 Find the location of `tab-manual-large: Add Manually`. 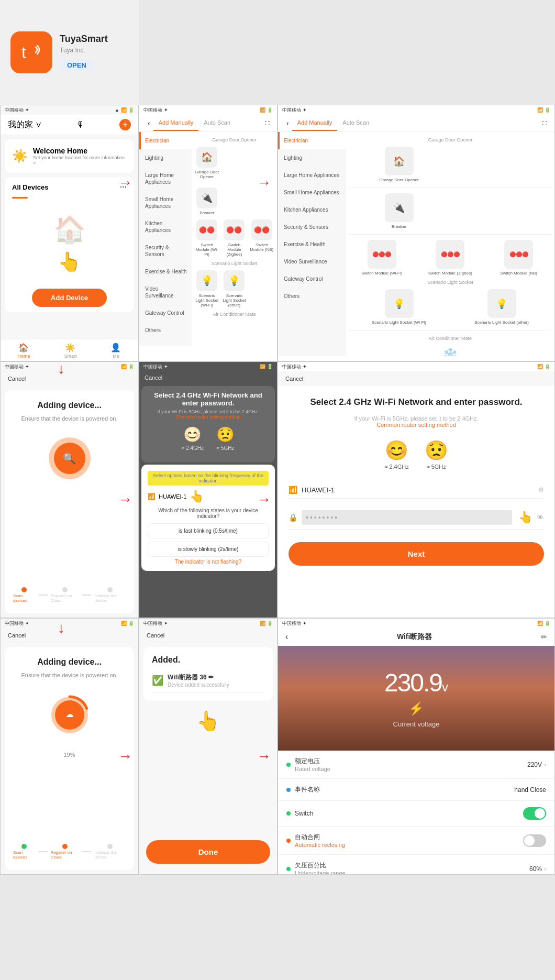

tab-manual-large: Add Manually is located at coordinates (315, 123).